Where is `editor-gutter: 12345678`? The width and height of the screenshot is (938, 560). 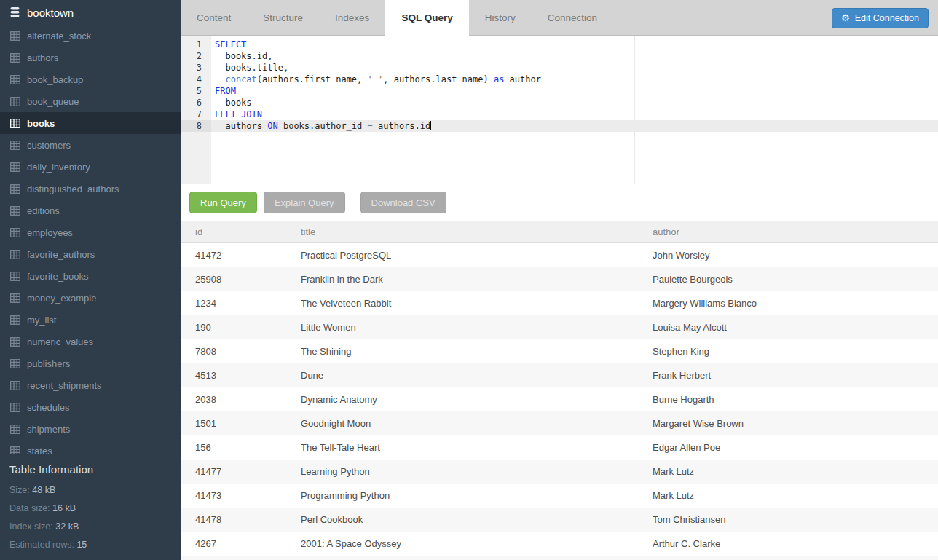
editor-gutter: 12345678 is located at coordinates (196, 109).